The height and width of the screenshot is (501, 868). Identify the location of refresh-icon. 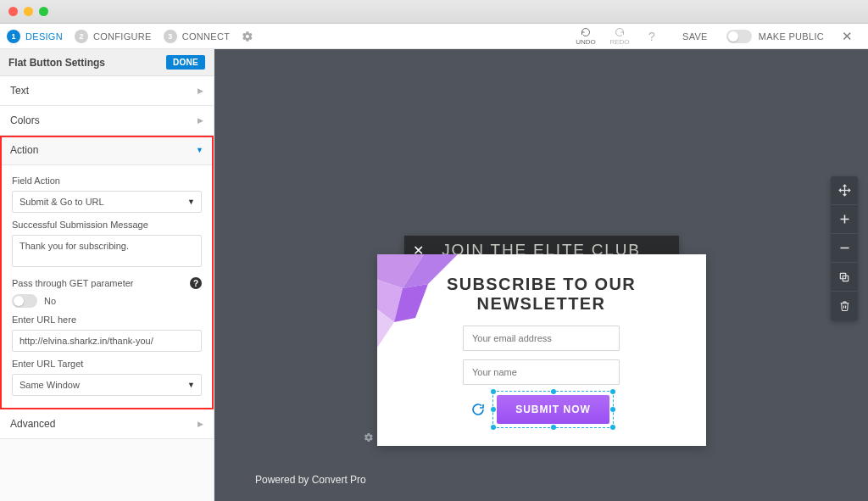
(478, 409).